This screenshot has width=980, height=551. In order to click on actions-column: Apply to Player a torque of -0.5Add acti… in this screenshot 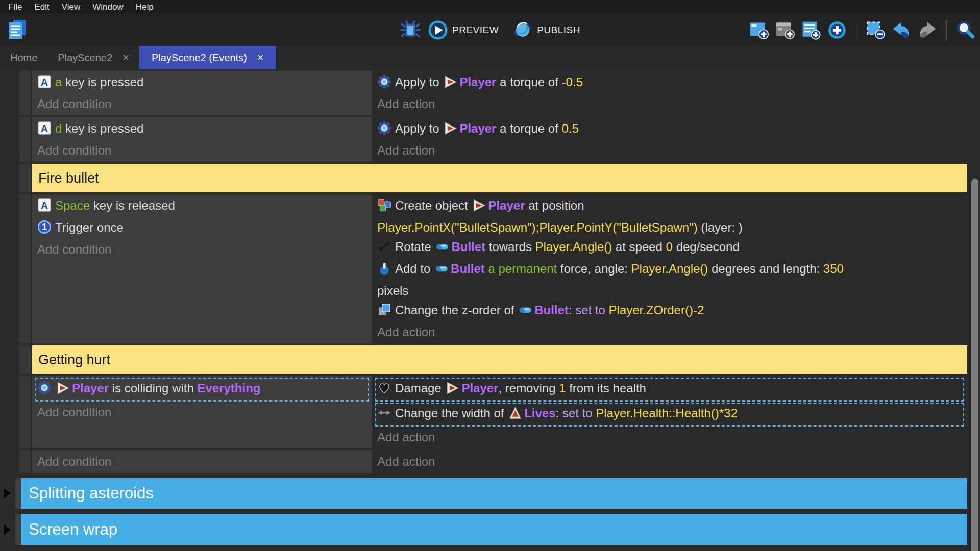, I will do `click(670, 93)`.